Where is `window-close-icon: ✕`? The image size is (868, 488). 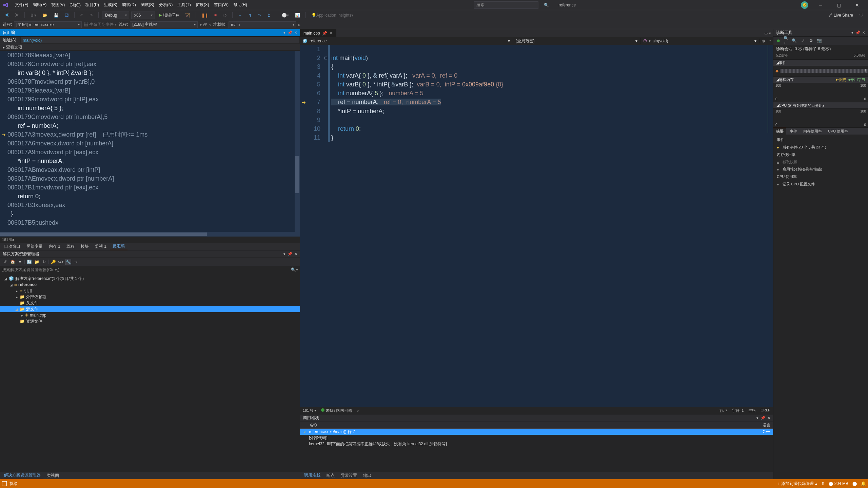 window-close-icon: ✕ is located at coordinates (857, 5).